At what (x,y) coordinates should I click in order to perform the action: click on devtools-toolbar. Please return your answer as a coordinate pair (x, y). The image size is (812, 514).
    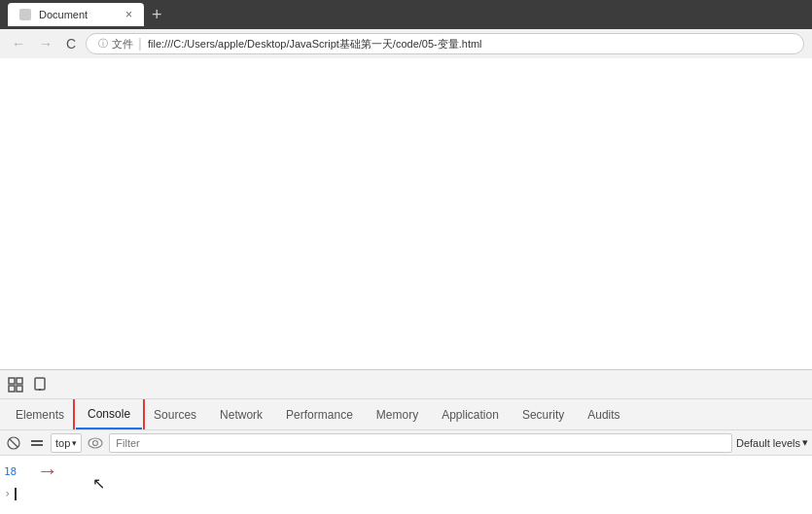
    Looking at the image, I should click on (406, 385).